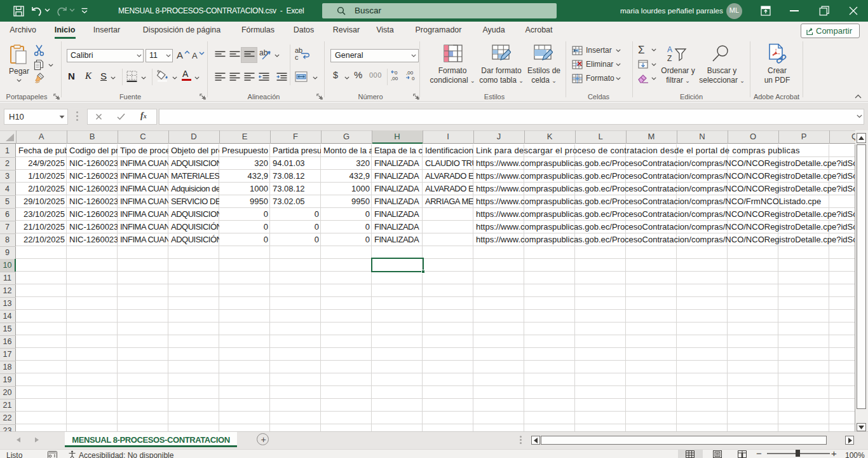  I want to click on svg-text: A, so click(670, 50).